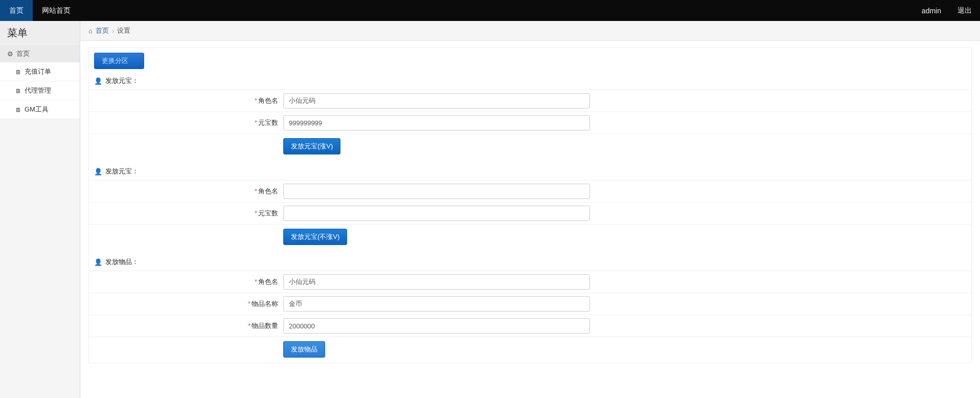 This screenshot has width=980, height=398. What do you see at coordinates (40, 33) in the screenshot?
I see `sidebar-title: 菜单` at bounding box center [40, 33].